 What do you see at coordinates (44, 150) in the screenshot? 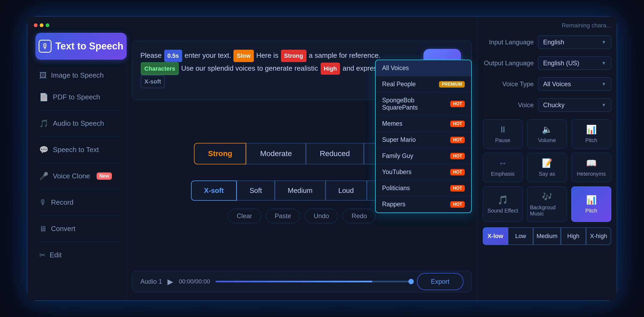
I see `speech-text-icon: 💬` at bounding box center [44, 150].